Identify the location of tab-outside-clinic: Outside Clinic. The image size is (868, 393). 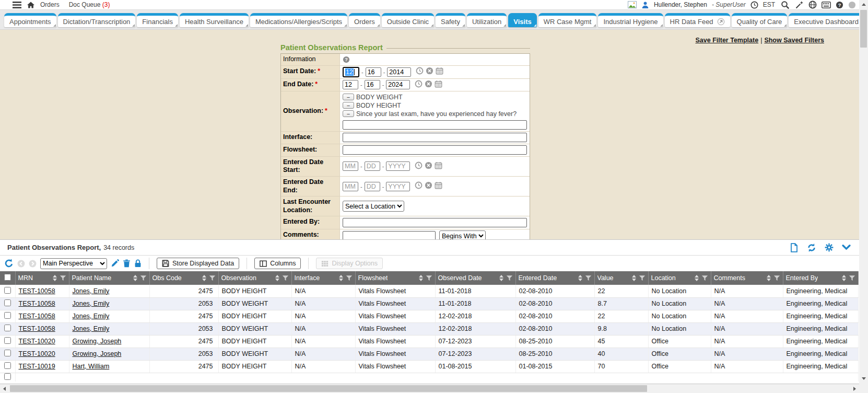
(408, 20).